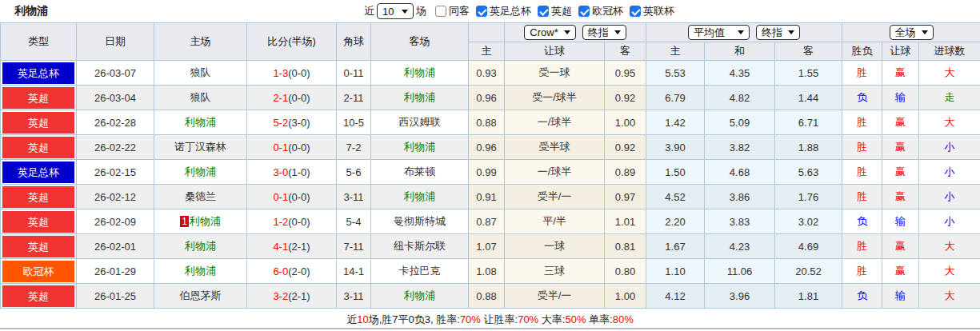 This screenshot has height=331, width=980. What do you see at coordinates (550, 32) in the screenshot?
I see `bookmaker-select: Crow*` at bounding box center [550, 32].